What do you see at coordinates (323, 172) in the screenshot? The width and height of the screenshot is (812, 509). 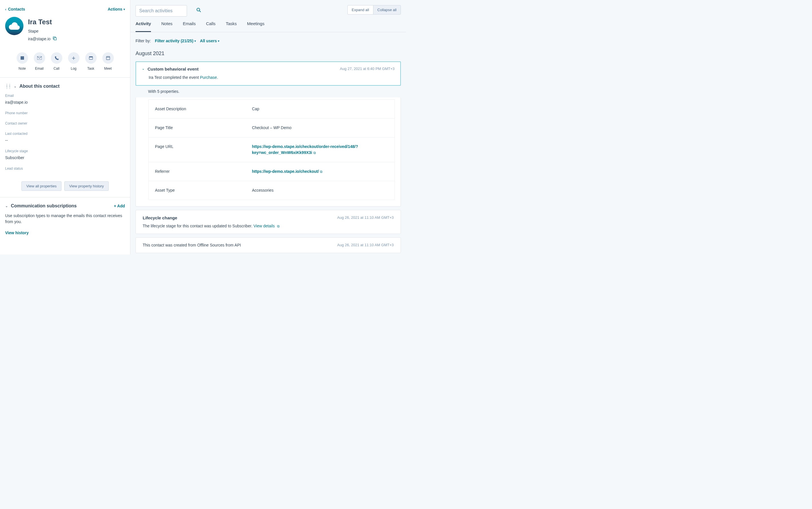 I see `property-value: https://wp-demo.stape.io/checkout/⧉` at bounding box center [323, 172].